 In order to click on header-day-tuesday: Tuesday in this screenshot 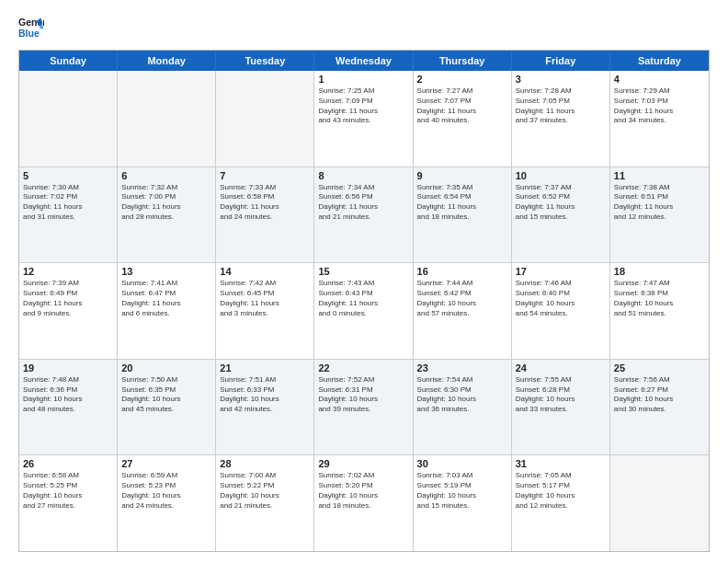, I will do `click(265, 61)`.